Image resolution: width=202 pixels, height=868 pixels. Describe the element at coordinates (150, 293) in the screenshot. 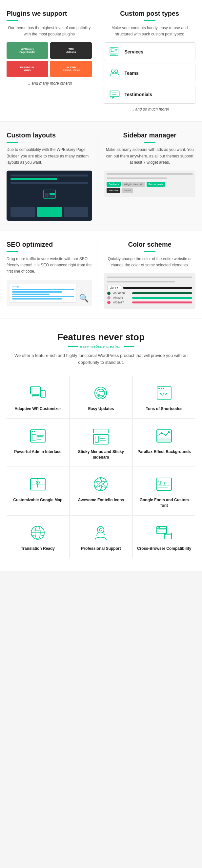

I see `color-swatch-1: #0d6138` at that location.